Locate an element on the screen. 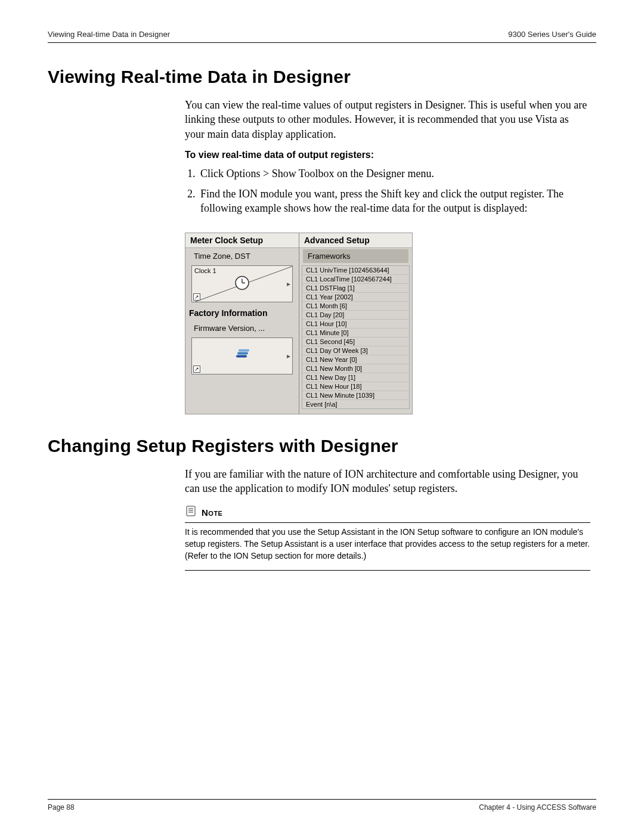 The width and height of the screenshot is (644, 833). panel-left-column: Meter Clock Setup Time Zone, DST Clock 1… is located at coordinates (242, 323).